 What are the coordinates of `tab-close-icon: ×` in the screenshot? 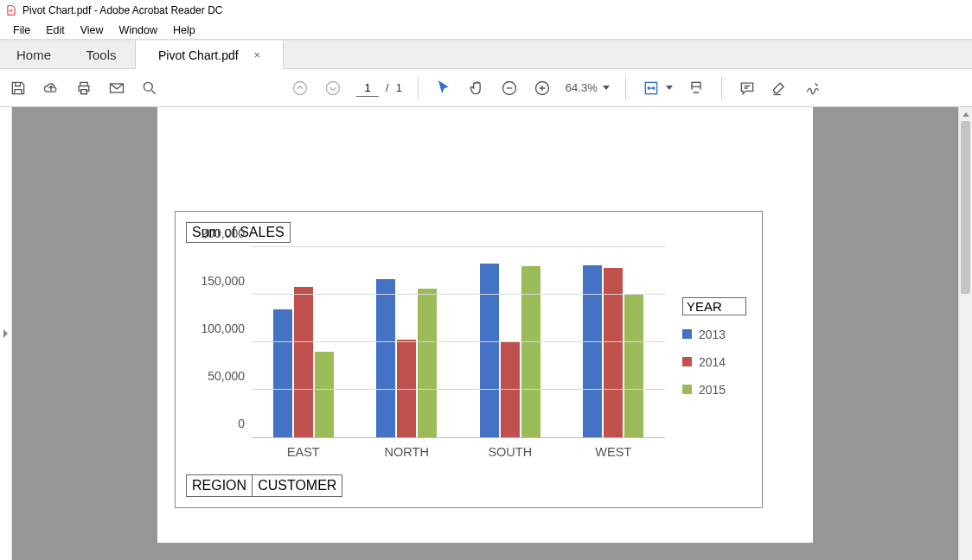 It's located at (258, 55).